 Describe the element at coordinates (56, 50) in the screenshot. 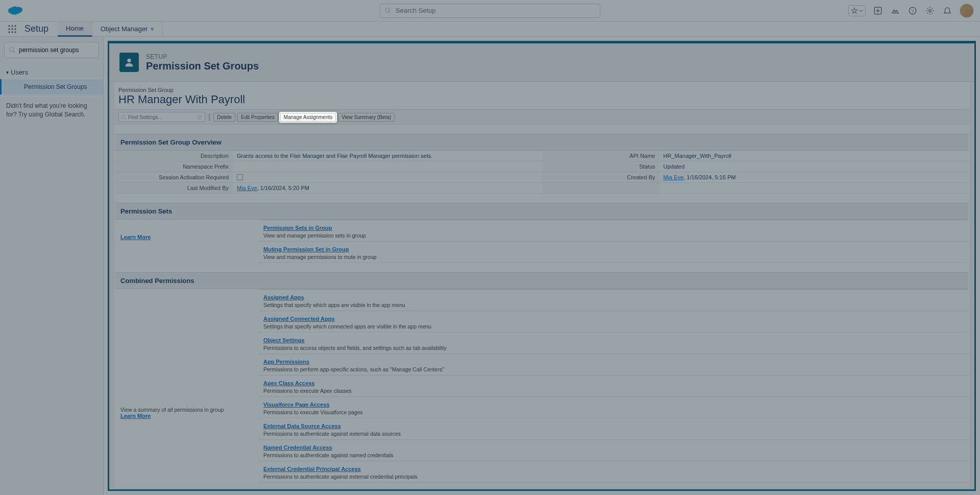

I see `quick-find-input` at that location.